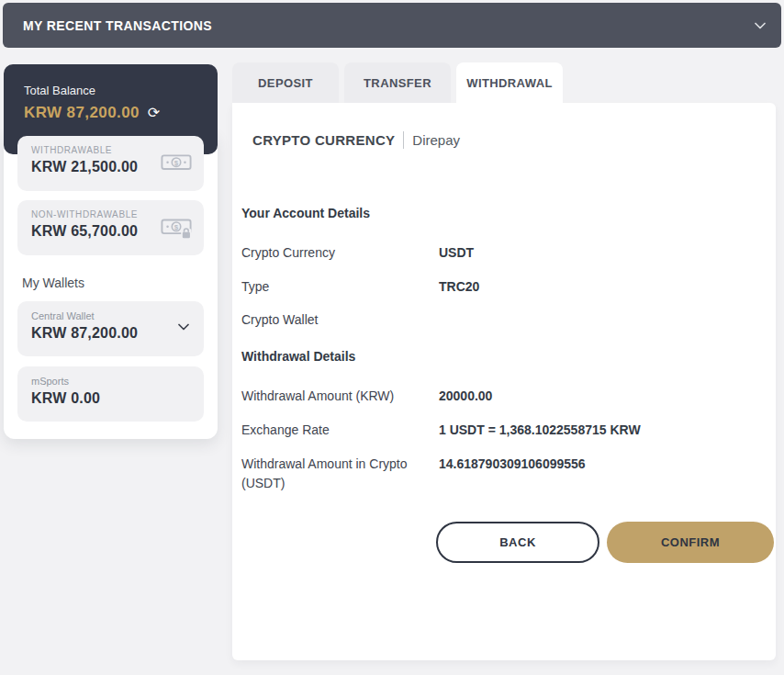 The image size is (784, 675). I want to click on payment-method-heading: CRYPTO CURRENCY Direpay, so click(356, 140).